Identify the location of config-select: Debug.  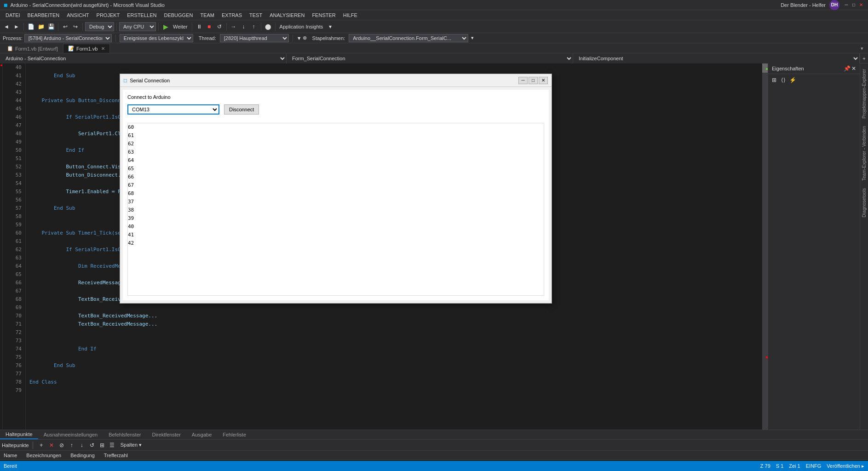
(99, 27).